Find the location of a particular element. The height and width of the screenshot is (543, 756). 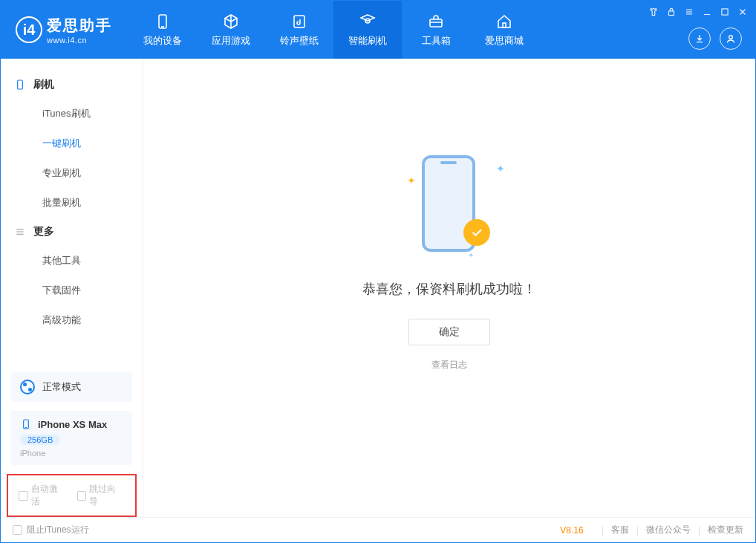

tab-label: 爱思商城 is located at coordinates (504, 41).